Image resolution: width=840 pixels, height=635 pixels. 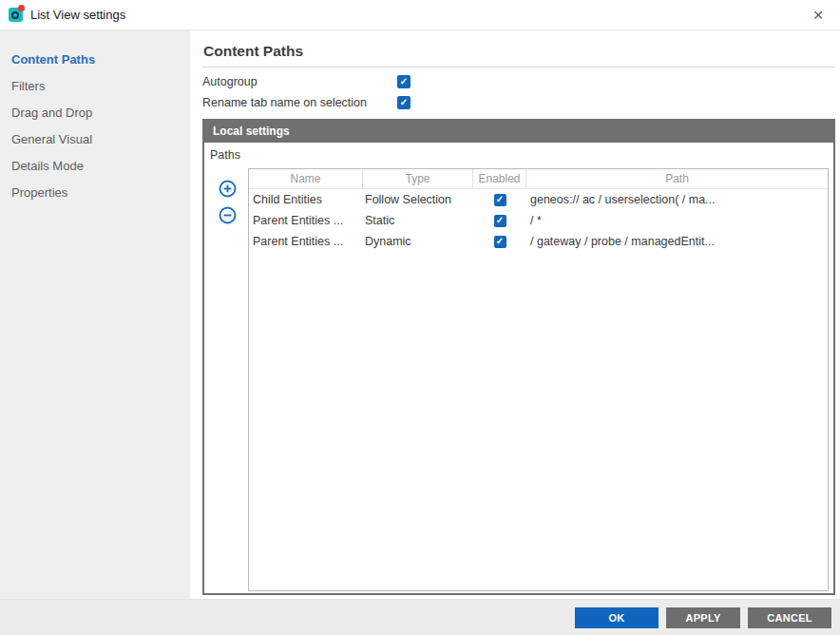 I want to click on cell-path: / gateway / probe / managedEntit..., so click(x=677, y=241).